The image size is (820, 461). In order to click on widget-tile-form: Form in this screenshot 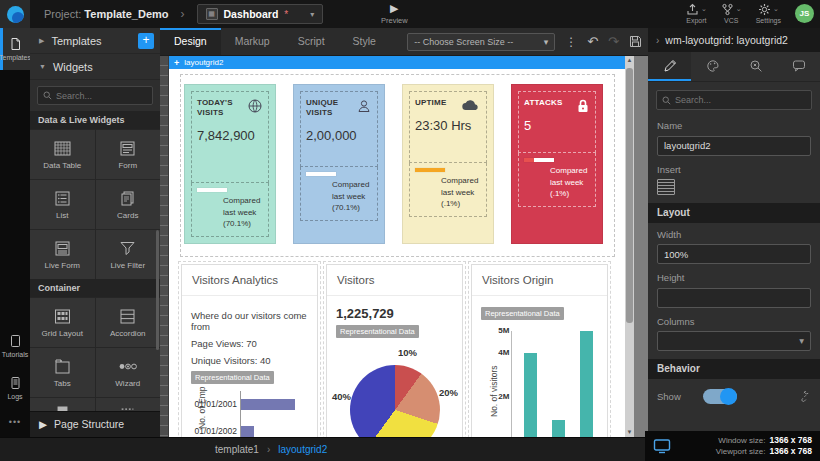, I will do `click(128, 154)`.